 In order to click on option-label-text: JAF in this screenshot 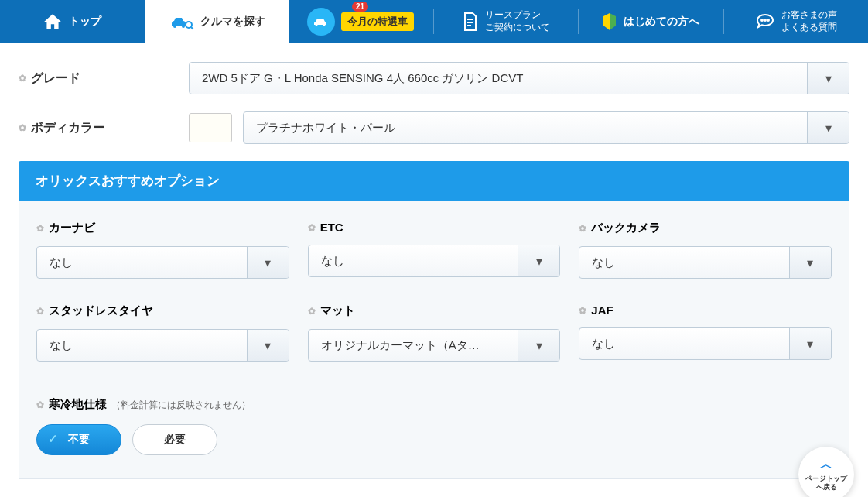, I will do `click(602, 310)`.